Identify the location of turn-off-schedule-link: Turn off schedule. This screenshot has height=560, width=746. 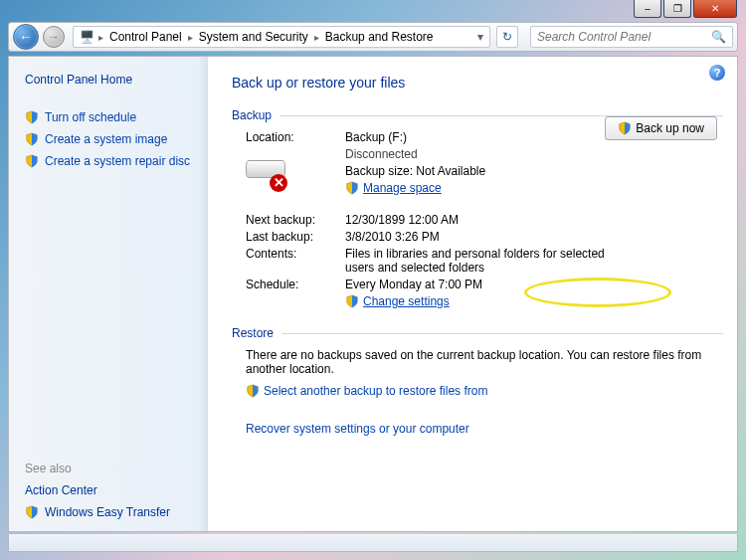
(108, 117).